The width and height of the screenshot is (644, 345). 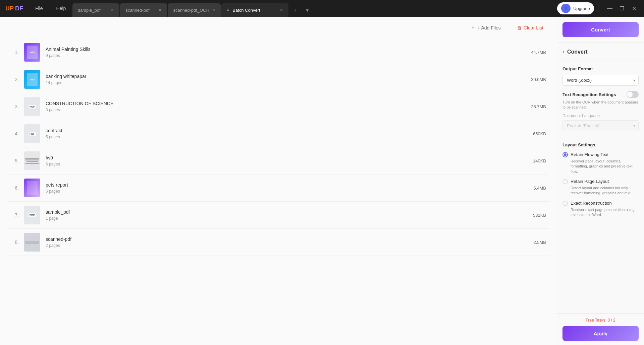 What do you see at coordinates (286, 215) in the screenshot?
I see `file-info: sample_pdf 1 page` at bounding box center [286, 215].